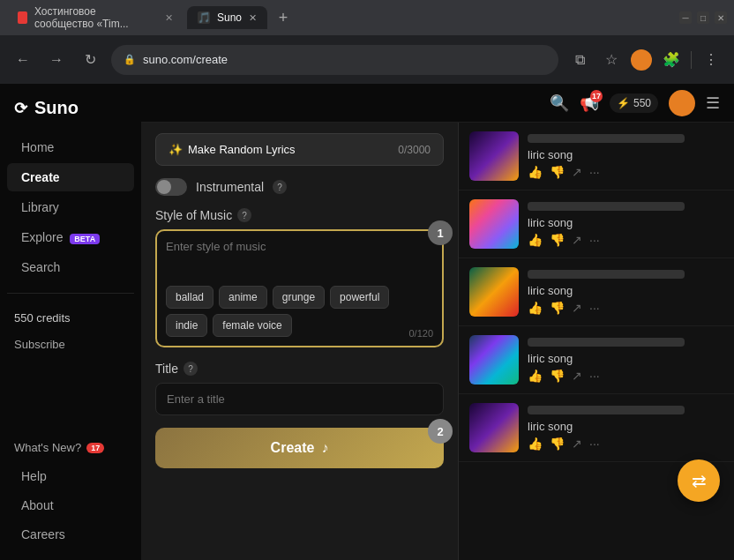  Describe the element at coordinates (90, 60) in the screenshot. I see `reload-button: ↻` at that location.